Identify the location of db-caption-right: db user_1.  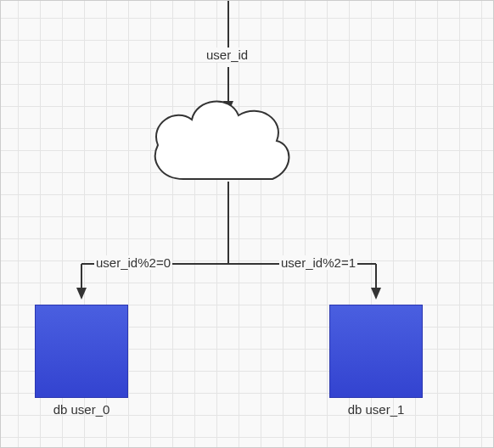
(376, 409).